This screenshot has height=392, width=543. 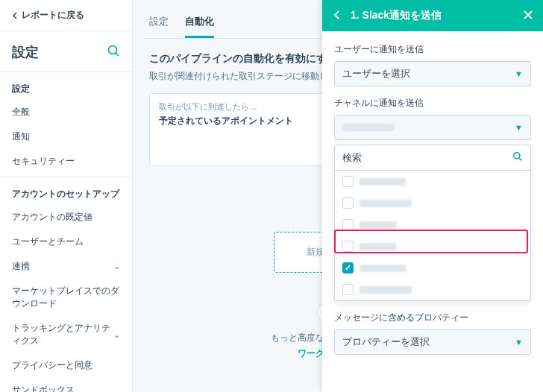 I want to click on sidebar-section: アカウントのセットアップ アカウントの既定値 ユーザーとチーム 連携⌄ マーケッ…, so click(x=66, y=285).